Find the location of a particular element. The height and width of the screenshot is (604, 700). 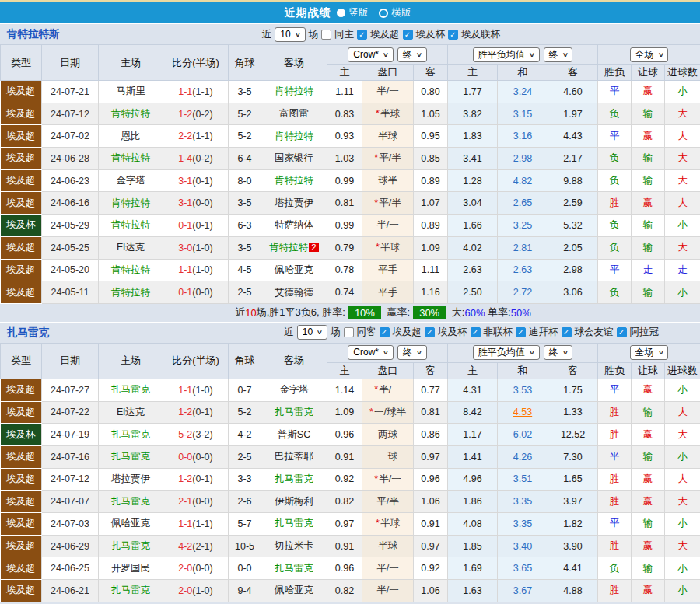

handicap-value: 半球 is located at coordinates (390, 247).